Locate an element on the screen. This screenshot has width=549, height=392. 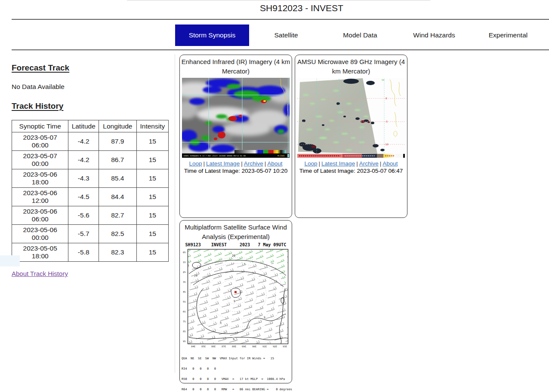
wind-y-axis-labels: 0S 1S 2S 3S 4S 5S 6S 7S 8S 9S is located at coordinates (184, 297).